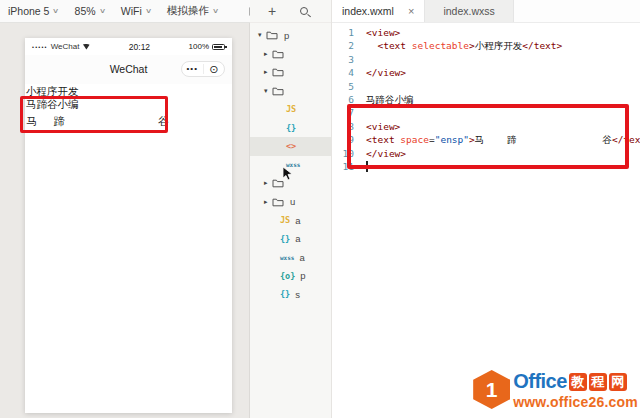 This screenshot has width=640, height=418. What do you see at coordinates (288, 174) in the screenshot?
I see `mouse-cursor-icon` at bounding box center [288, 174].